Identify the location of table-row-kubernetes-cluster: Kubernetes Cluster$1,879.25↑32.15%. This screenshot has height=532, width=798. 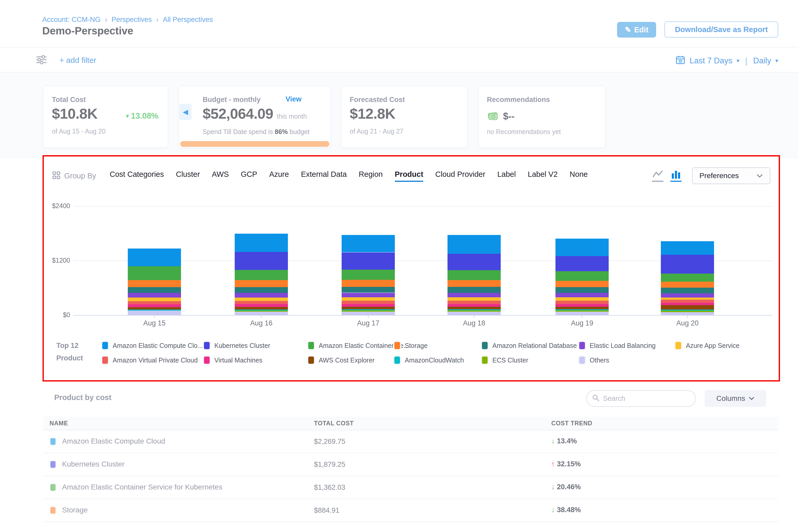
(411, 465).